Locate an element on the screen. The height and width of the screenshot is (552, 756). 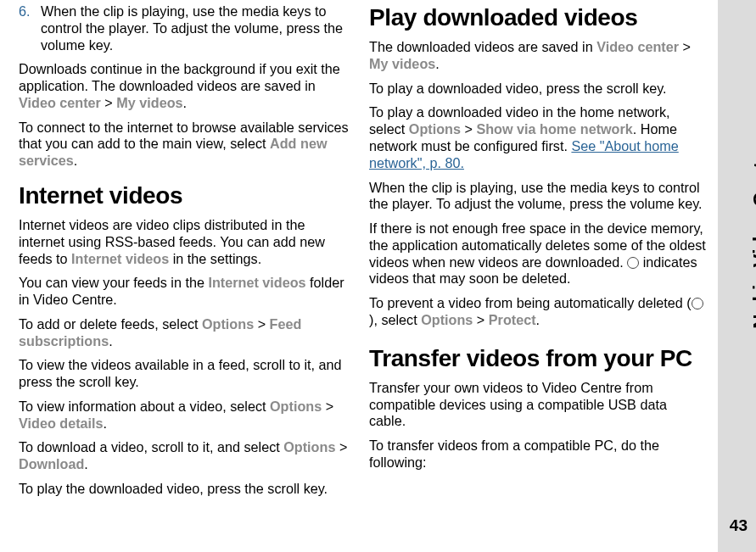
paragraph: To prevent a video from being automatica… is located at coordinates (538, 312).